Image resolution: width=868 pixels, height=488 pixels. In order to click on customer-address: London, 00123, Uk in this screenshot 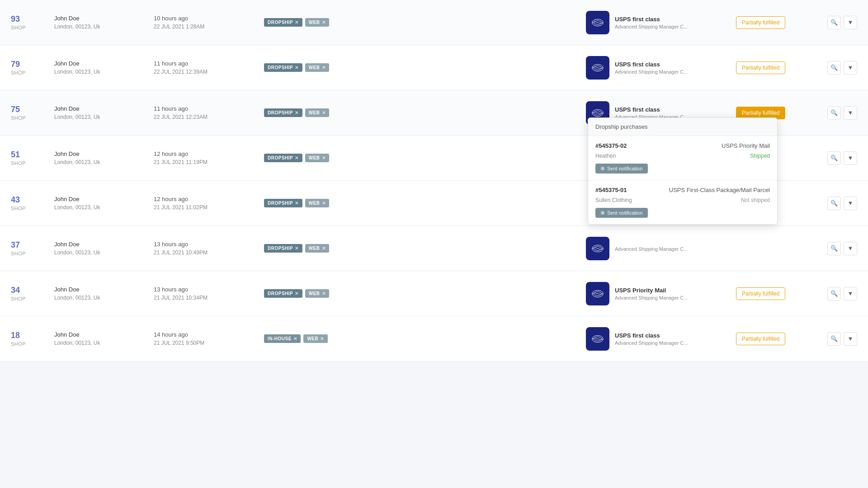, I will do `click(100, 27)`.